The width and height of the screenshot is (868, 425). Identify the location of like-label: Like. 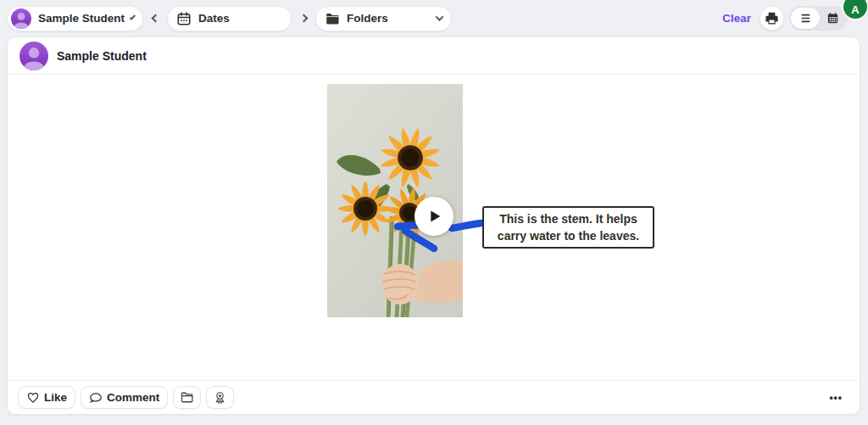
(56, 397).